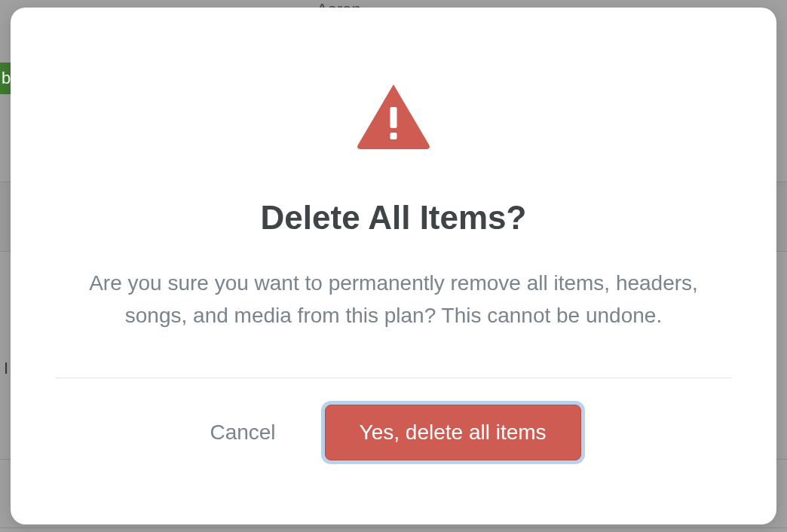 The width and height of the screenshot is (787, 532). What do you see at coordinates (453, 433) in the screenshot?
I see `confirm-delete-button: Yes, delete all items` at bounding box center [453, 433].